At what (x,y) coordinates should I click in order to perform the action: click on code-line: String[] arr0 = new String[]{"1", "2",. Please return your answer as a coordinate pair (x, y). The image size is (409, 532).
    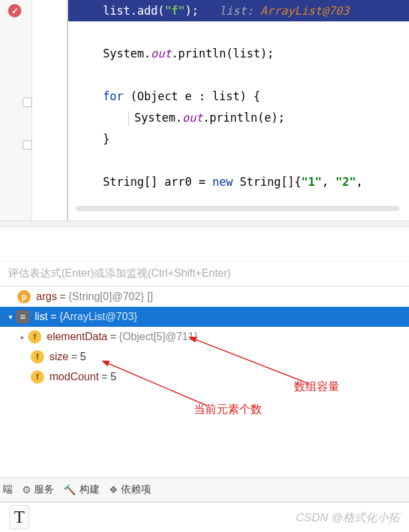
    Looking at the image, I should click on (239, 182).